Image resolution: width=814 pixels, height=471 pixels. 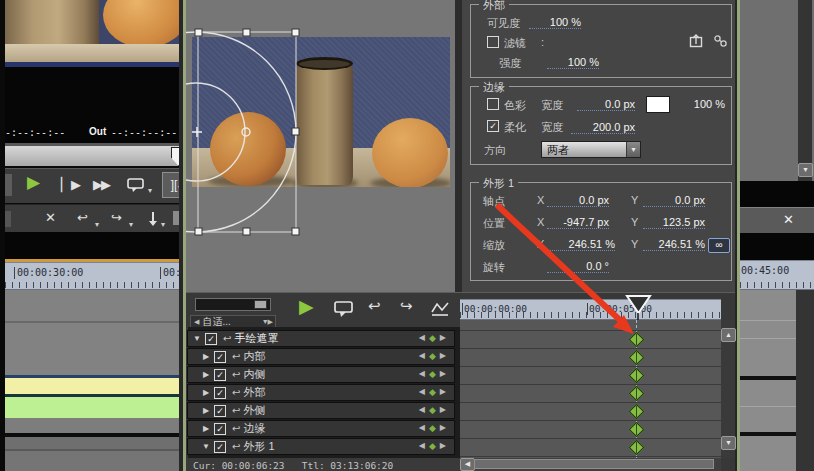 What do you see at coordinates (578, 222) in the screenshot?
I see `position-x-value: -947.7 px` at bounding box center [578, 222].